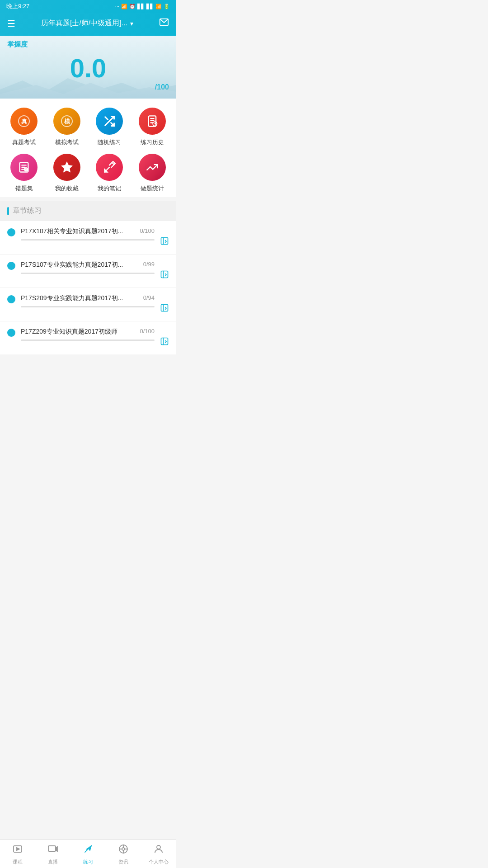 This screenshot has width=488, height=868. What do you see at coordinates (84, 24) in the screenshot?
I see `header-title-text: 历年真题[士/师/中级通用]...` at bounding box center [84, 24].